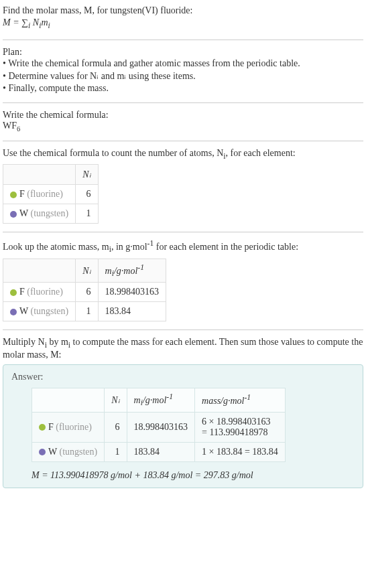 The image size is (366, 588). What do you see at coordinates (240, 400) in the screenshot?
I see `table-header-mass: mass/g·mol-1` at bounding box center [240, 400].